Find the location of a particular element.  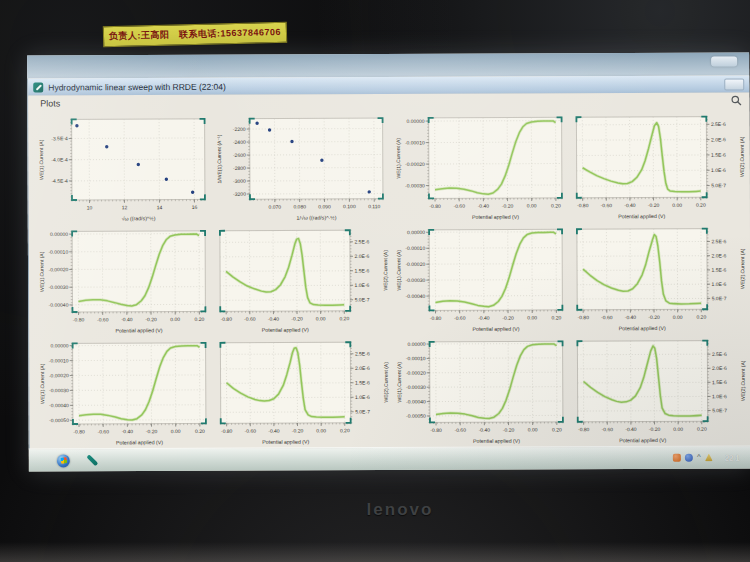

svg-text: 0.090 is located at coordinates (326, 206).